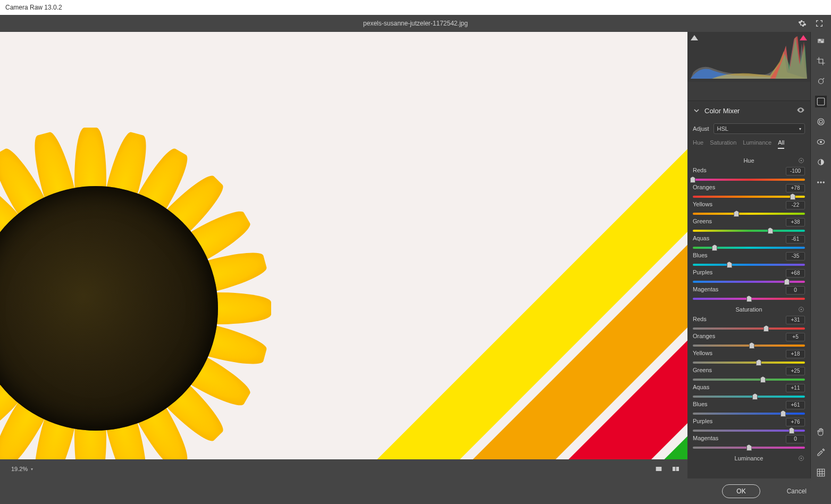  Describe the element at coordinates (795, 337) in the screenshot. I see `slider-value: +5` at that location.